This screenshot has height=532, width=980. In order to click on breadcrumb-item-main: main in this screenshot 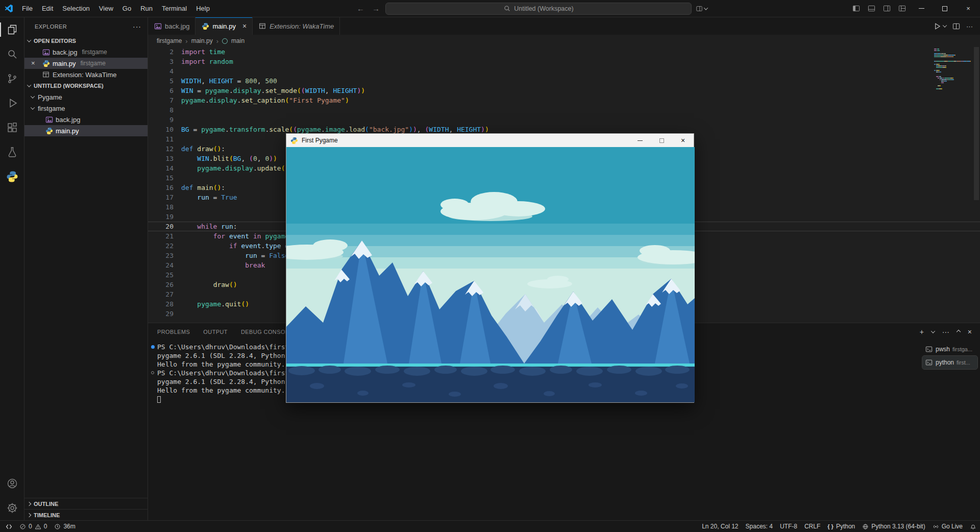, I will do `click(238, 41)`.